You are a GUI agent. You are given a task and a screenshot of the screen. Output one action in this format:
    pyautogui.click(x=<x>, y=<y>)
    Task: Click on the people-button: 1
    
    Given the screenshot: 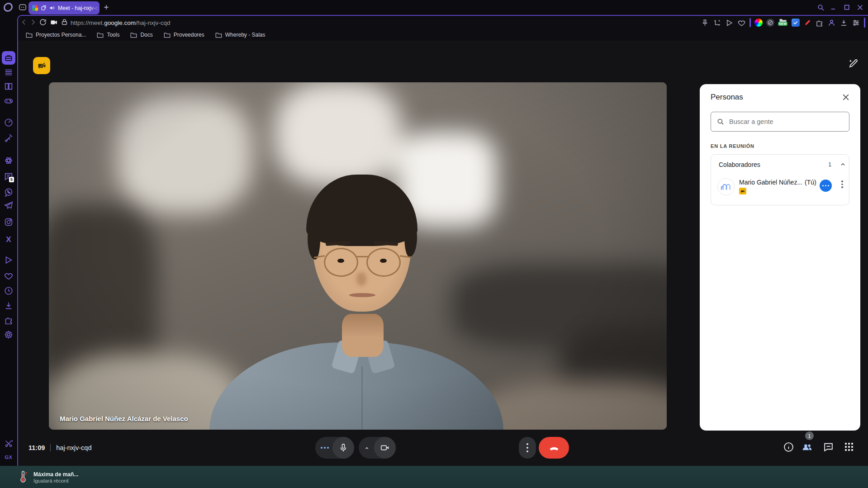 What is the action you would take?
    pyautogui.click(x=807, y=447)
    